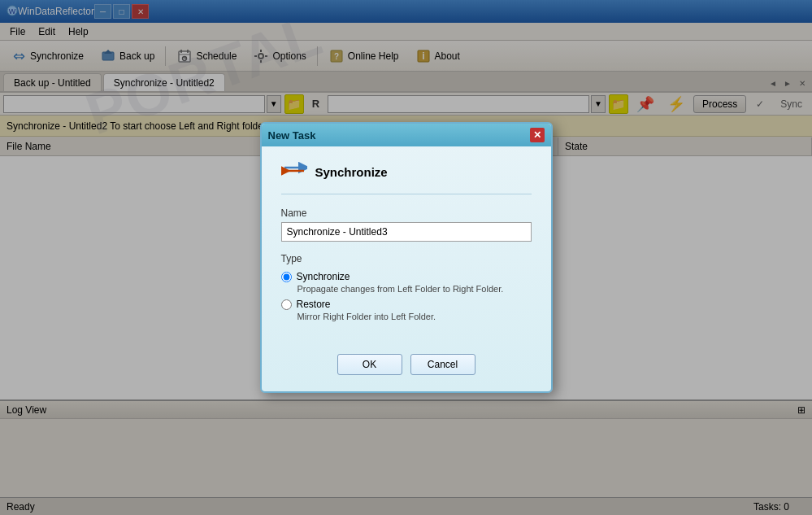 The height and width of the screenshot is (515, 812). I want to click on dialog-body: Synchronize Name Type Synchronize Propag…, so click(406, 247).